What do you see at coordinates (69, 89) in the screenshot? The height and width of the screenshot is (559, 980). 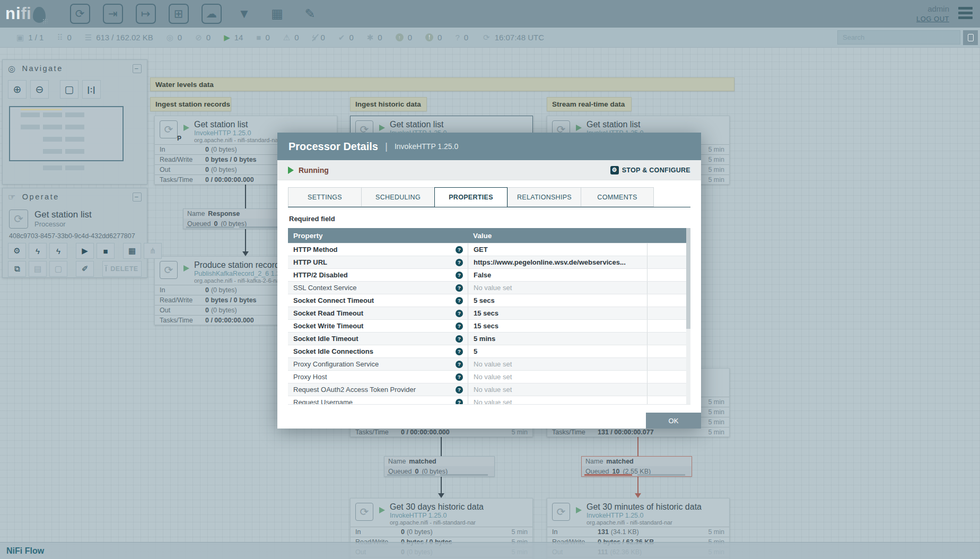 I see `zoom-fit-button: ▢` at bounding box center [69, 89].